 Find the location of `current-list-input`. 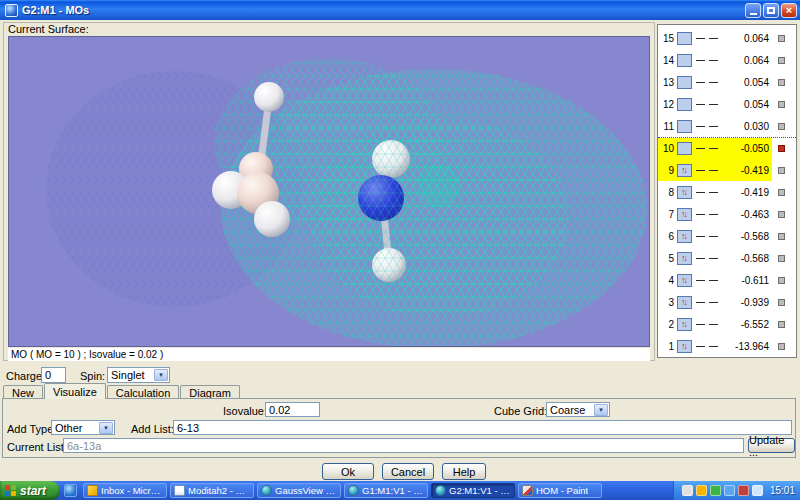

current-list-input is located at coordinates (404, 446).